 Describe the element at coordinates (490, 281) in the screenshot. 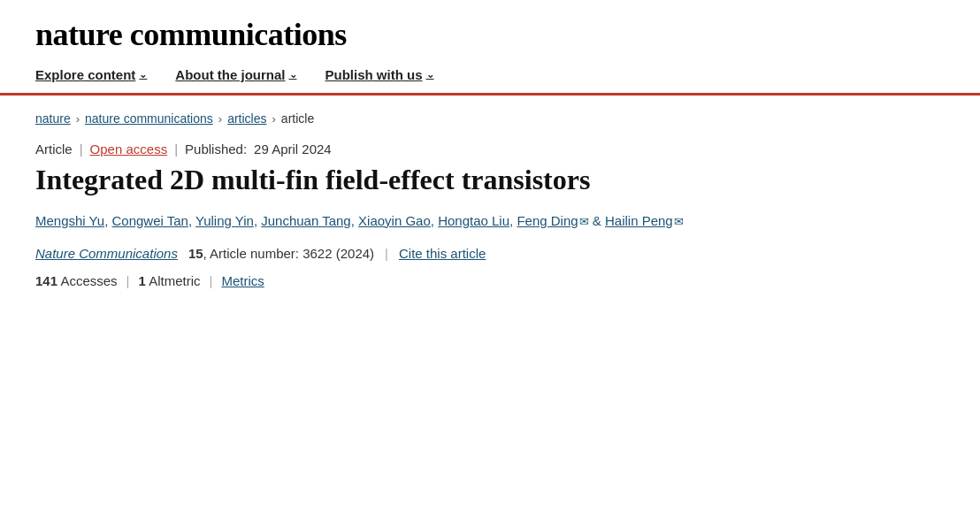

I see `metrics-bar: 141 Accesses | 1 Altmetric | Metrics` at that location.